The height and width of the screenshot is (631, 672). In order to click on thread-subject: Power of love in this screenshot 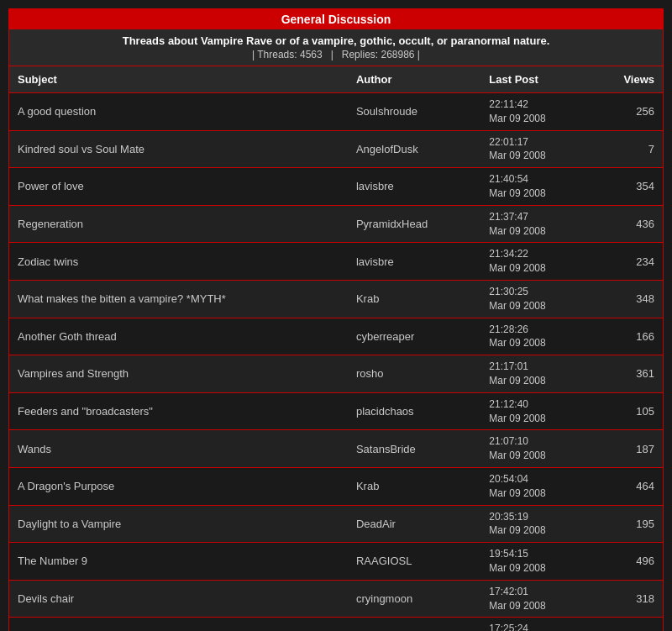, I will do `click(178, 187)`.